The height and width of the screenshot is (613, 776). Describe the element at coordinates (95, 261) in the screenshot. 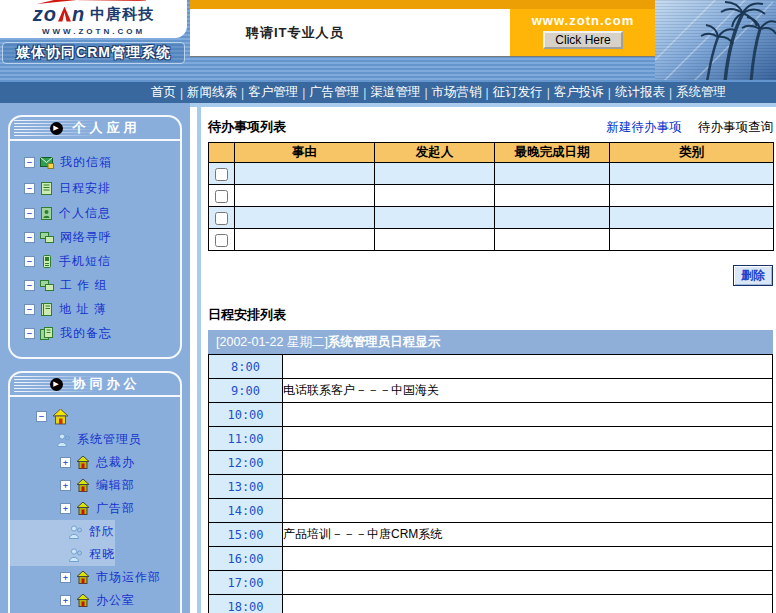

I see `sidebar-item-sms: − 手机短信` at that location.